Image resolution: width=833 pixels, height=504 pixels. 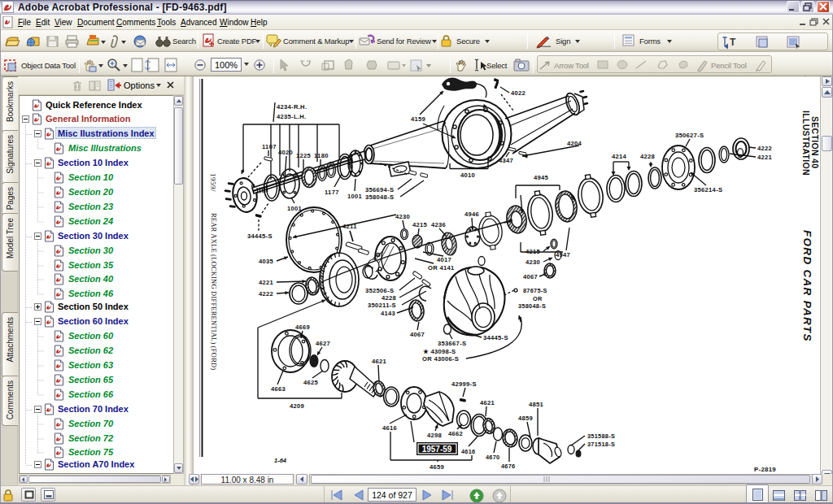 I want to click on svg-text: 1225, so click(x=304, y=156).